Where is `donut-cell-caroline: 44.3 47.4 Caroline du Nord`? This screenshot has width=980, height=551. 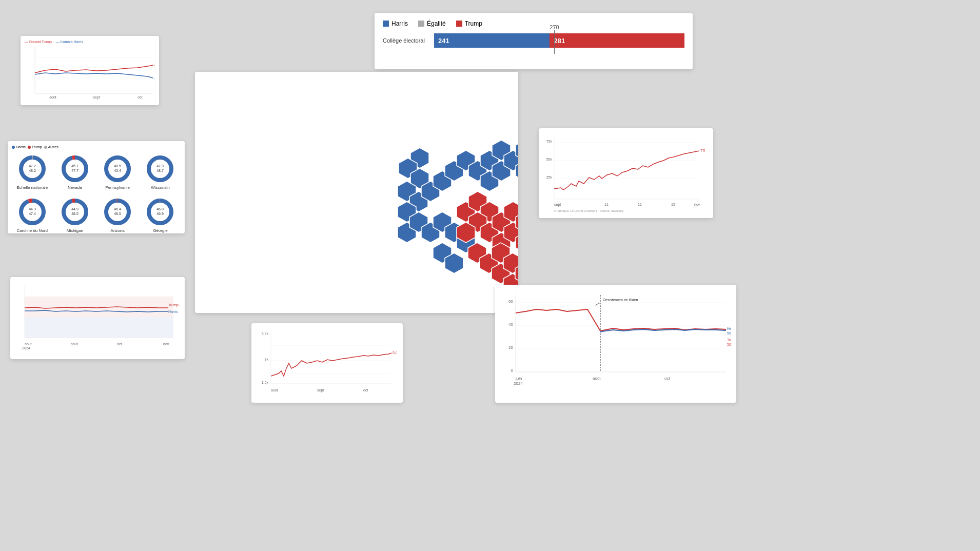 donut-cell-caroline: 44.3 47.4 Caroline du Nord is located at coordinates (32, 213).